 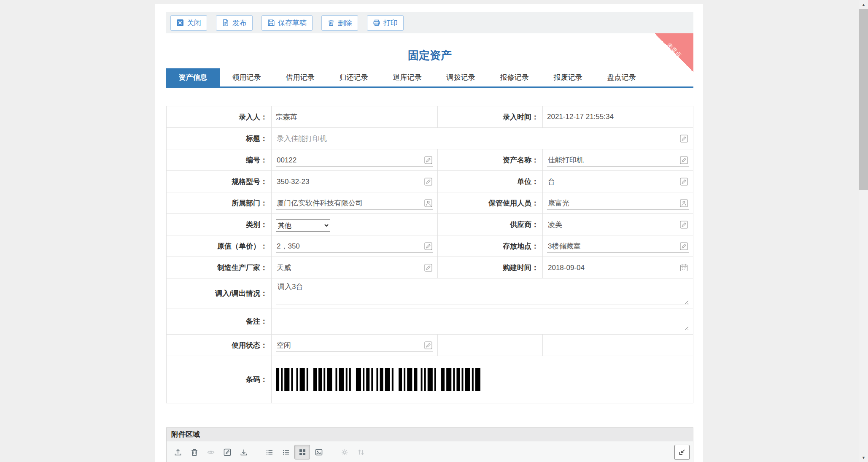 I want to click on purchase-date-value: 2018-09-04, so click(x=612, y=268).